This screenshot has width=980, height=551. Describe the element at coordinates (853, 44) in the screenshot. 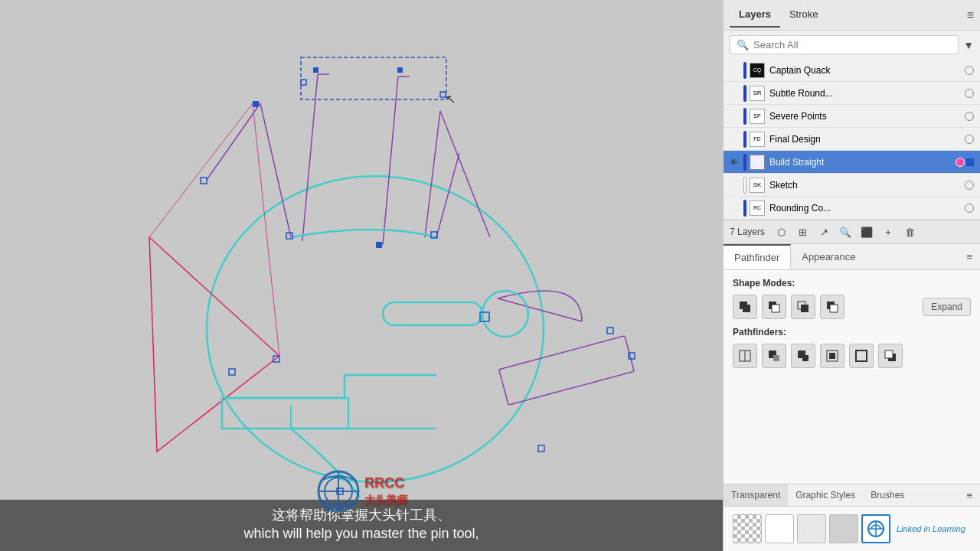

I see `search-input` at that location.